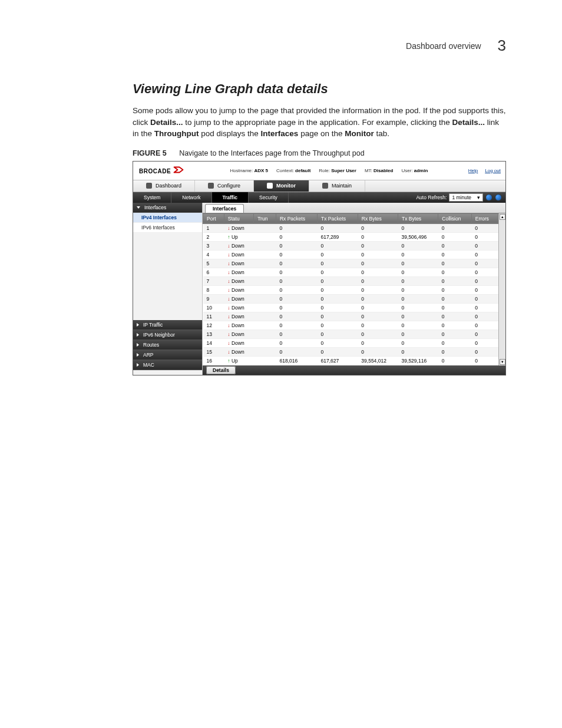  Describe the element at coordinates (359, 133) in the screenshot. I see `body-bold: Monitor` at that location.